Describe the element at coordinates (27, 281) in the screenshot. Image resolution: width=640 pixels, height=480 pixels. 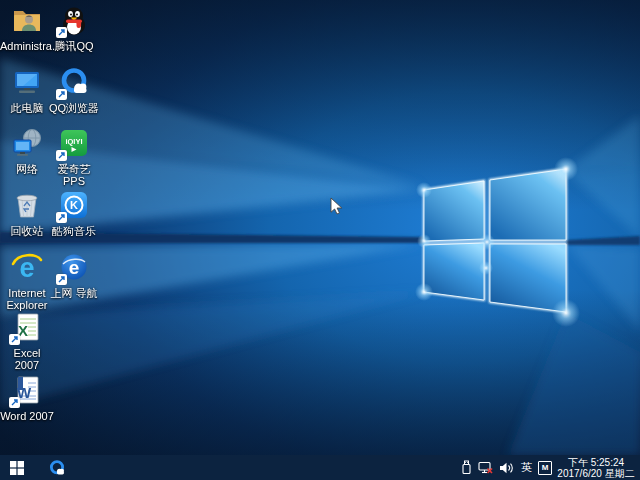
I see `desktop-icon-internet-explorer: e Internet Explorer` at that location.